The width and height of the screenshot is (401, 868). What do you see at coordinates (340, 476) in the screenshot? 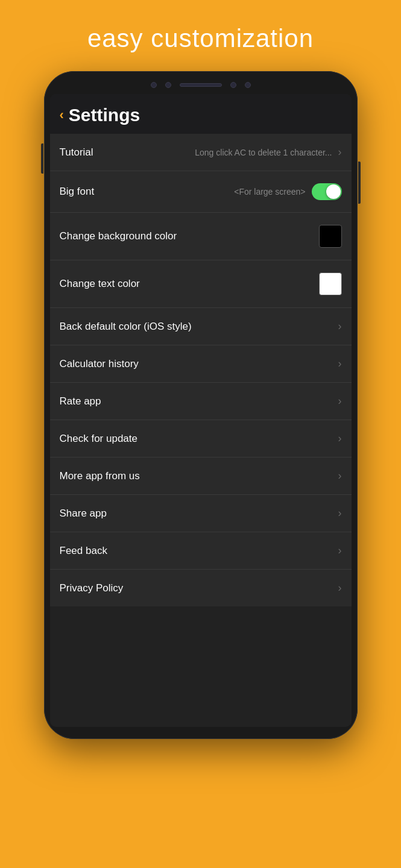
I see `chevron-icon-more_app: ›` at bounding box center [340, 476].